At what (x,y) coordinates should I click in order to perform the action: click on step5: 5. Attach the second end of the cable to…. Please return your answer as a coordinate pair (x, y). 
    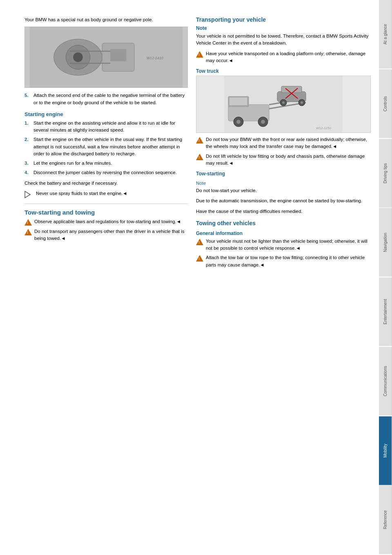
    Looking at the image, I should click on (106, 99).